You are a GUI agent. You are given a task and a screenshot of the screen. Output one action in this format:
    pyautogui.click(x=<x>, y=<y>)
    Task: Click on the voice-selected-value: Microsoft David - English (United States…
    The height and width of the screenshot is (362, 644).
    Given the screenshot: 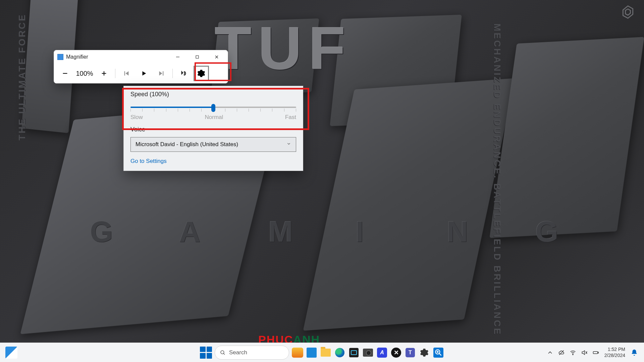 What is the action you would take?
    pyautogui.click(x=187, y=144)
    